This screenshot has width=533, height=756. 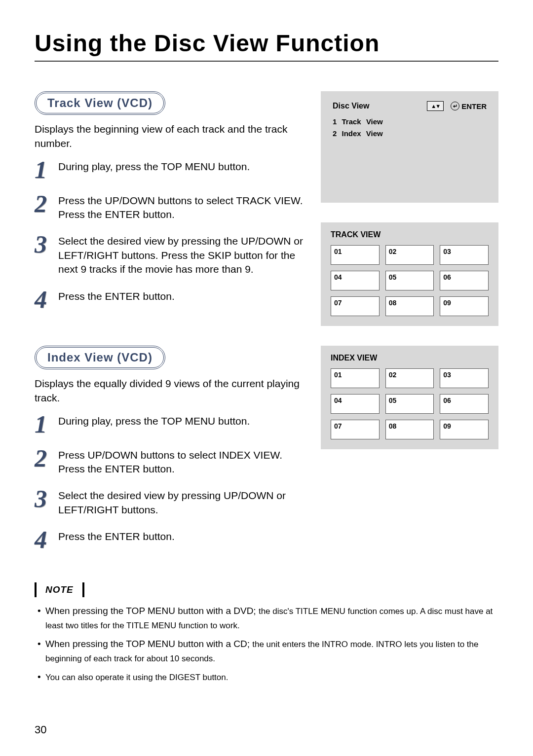 What do you see at coordinates (266, 633) in the screenshot?
I see `note-section: NOTE When pressing the TOP MENU button w…` at bounding box center [266, 633].